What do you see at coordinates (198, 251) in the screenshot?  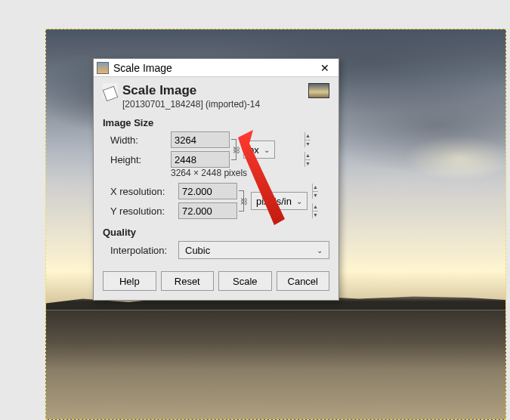 I see `interpolation-value: Cubic` at bounding box center [198, 251].